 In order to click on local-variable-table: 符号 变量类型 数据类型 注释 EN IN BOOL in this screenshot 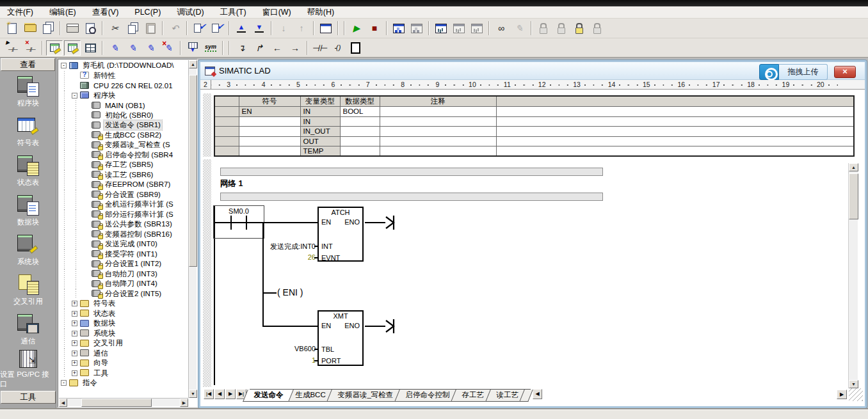, I will do `click(534, 126)`.